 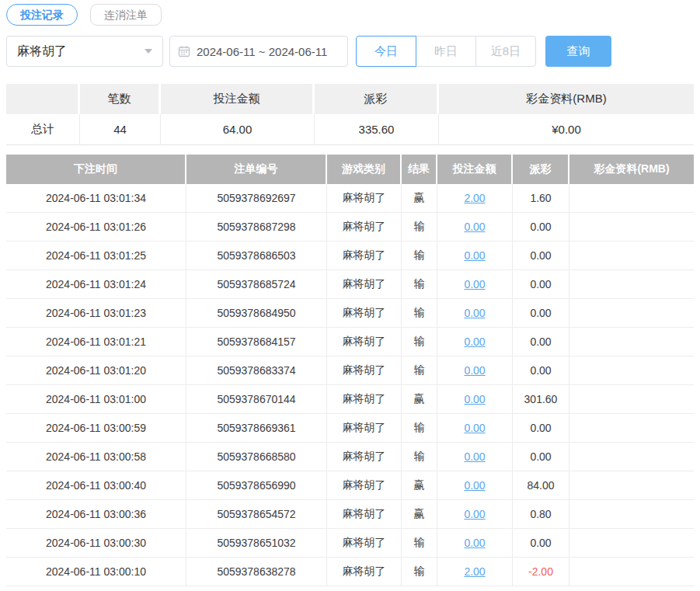 What do you see at coordinates (256, 457) in the screenshot?
I see `order-id-cell: 5059378668580` at bounding box center [256, 457].